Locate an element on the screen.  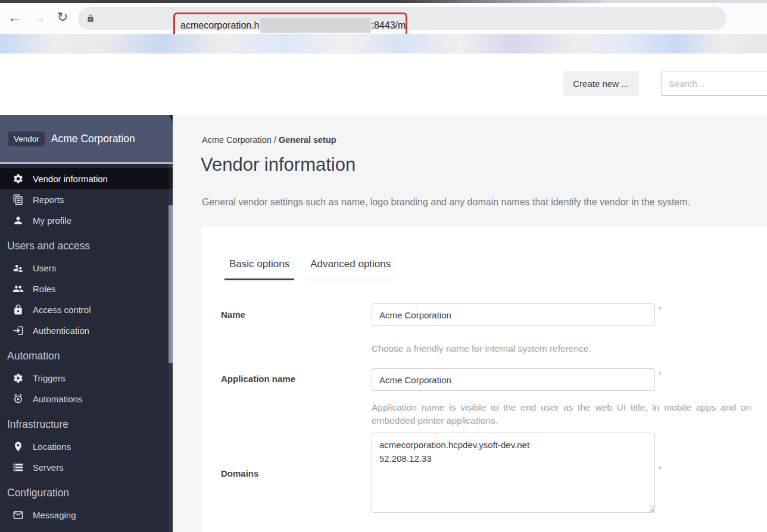
sidebar-item-label: Authentication is located at coordinates (61, 331).